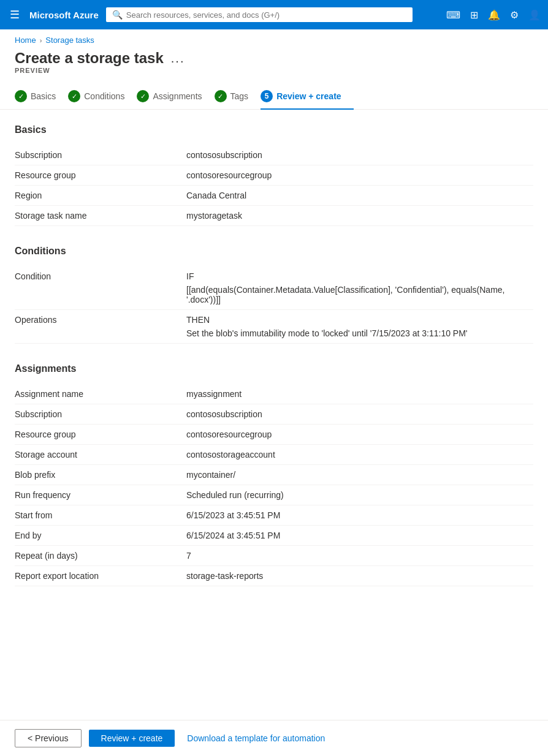  What do you see at coordinates (274, 556) in the screenshot?
I see `assignments-repeat-row: Repeat (in days) 7` at bounding box center [274, 556].